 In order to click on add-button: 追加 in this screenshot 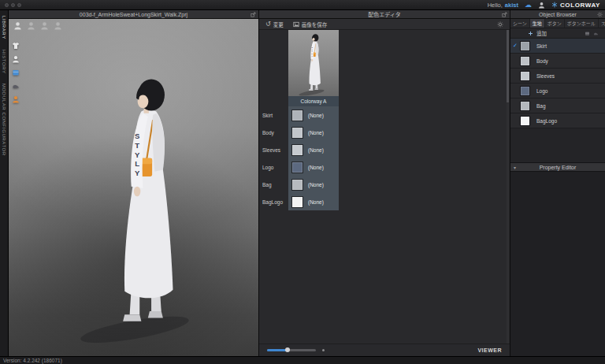, I will do `click(542, 33)`.